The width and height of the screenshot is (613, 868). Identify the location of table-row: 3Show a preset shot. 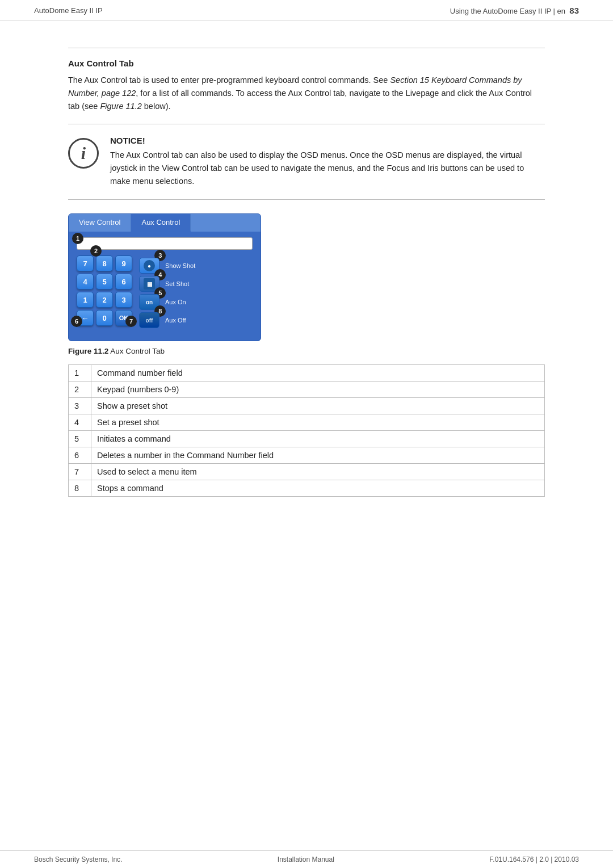
(306, 406).